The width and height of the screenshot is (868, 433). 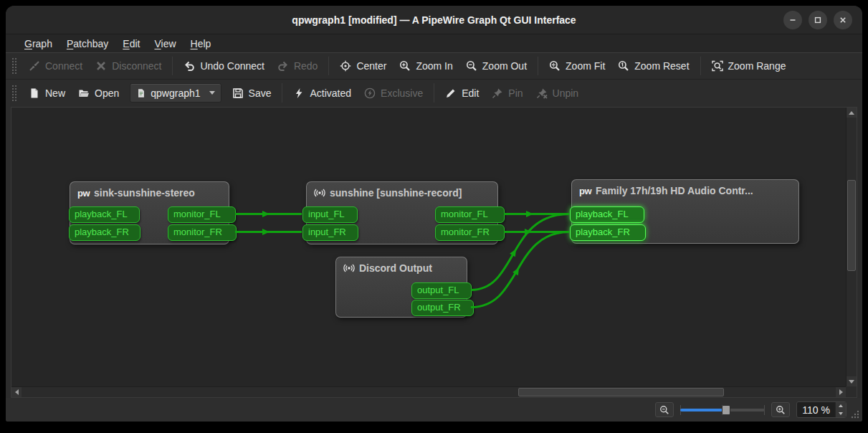 I want to click on connect-button: Connect, so click(x=56, y=66).